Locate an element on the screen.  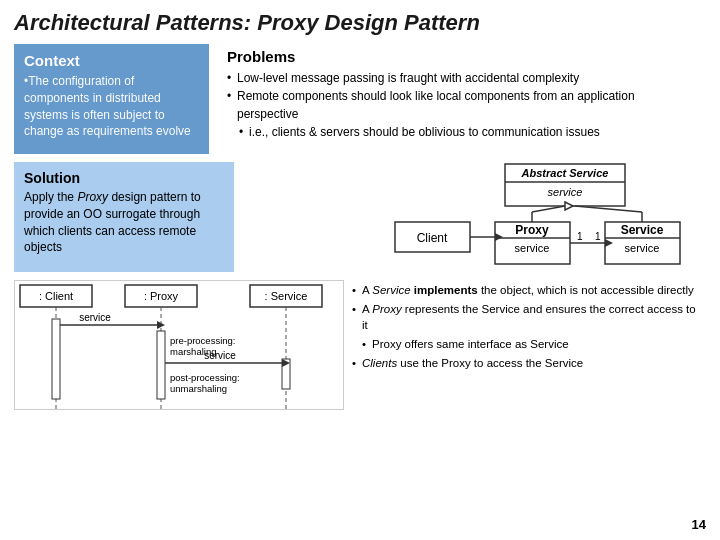
solution-heading: Solution is located at coordinates (124, 178).